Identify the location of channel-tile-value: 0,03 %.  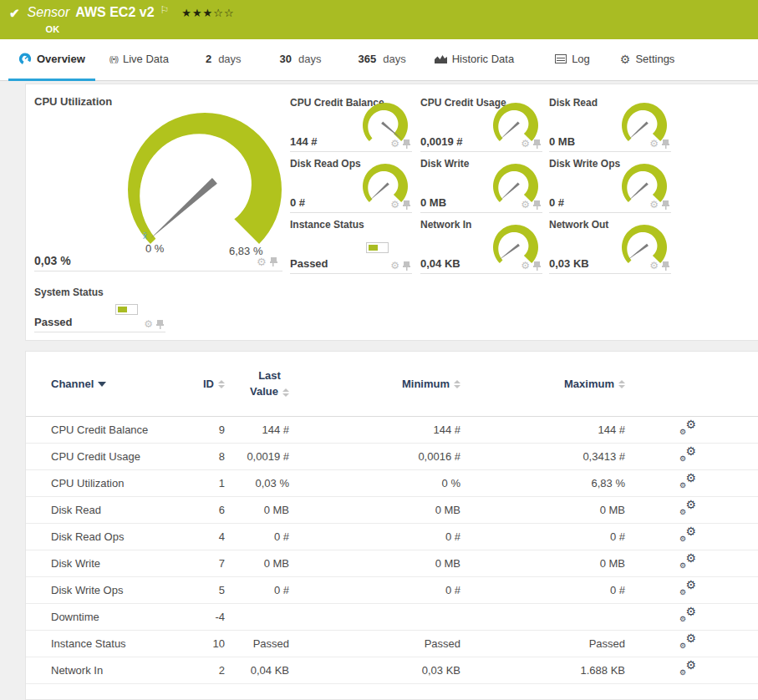
(53, 261).